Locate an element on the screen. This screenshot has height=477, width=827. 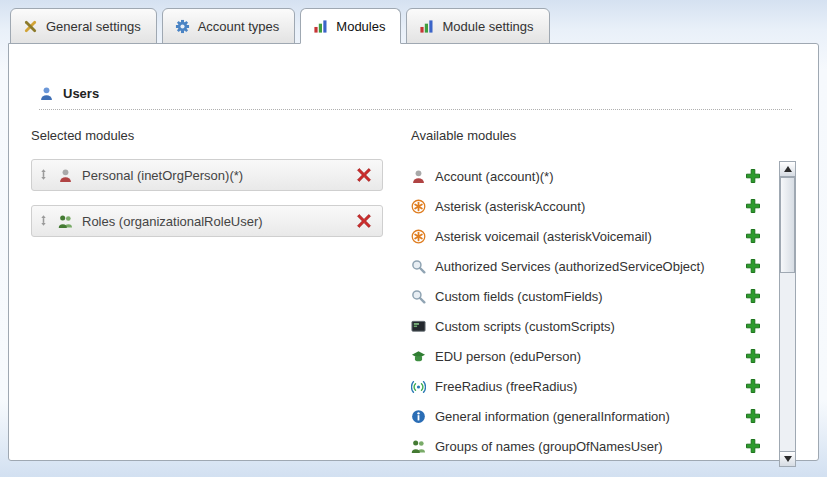
available-module-row: Asterisk voicemail (asteriskVoicemail) is located at coordinates (595, 236).